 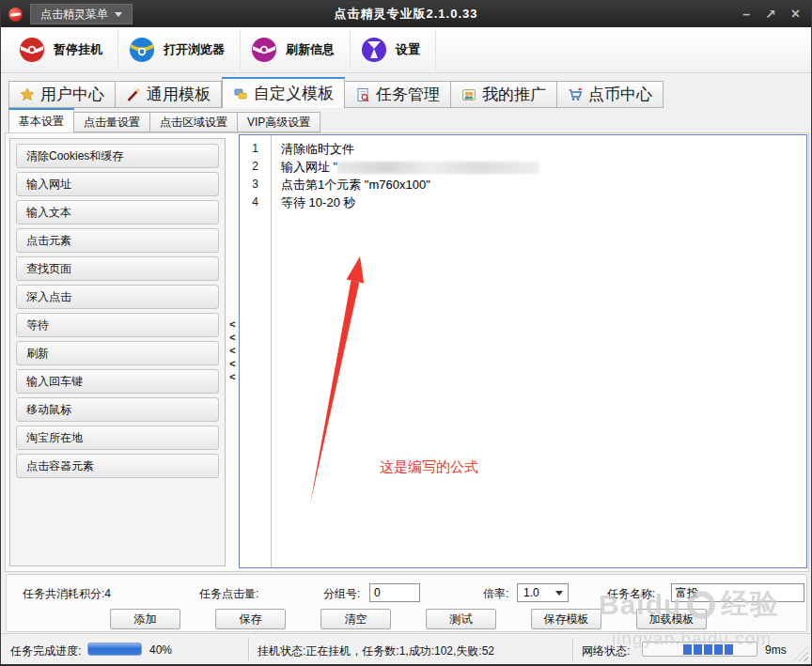 What do you see at coordinates (115, 649) in the screenshot?
I see `progress-bar` at bounding box center [115, 649].